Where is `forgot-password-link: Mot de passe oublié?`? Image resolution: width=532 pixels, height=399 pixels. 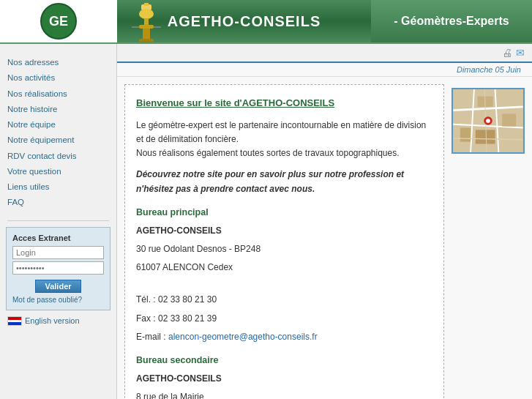 forgot-password-link: Mot de passe oublié? is located at coordinates (59, 300).